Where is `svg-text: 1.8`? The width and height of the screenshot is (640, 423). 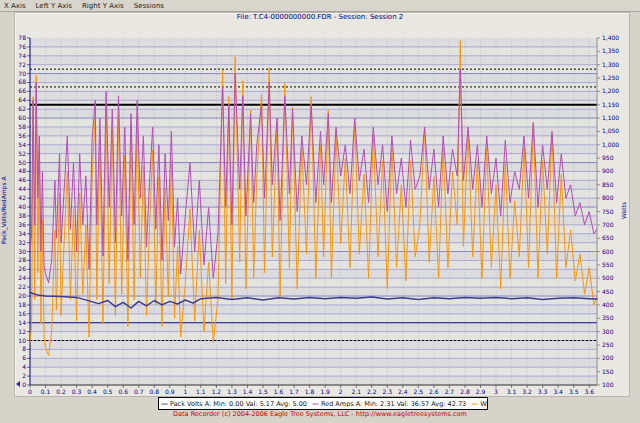
svg-text: 1.8 is located at coordinates (310, 392).